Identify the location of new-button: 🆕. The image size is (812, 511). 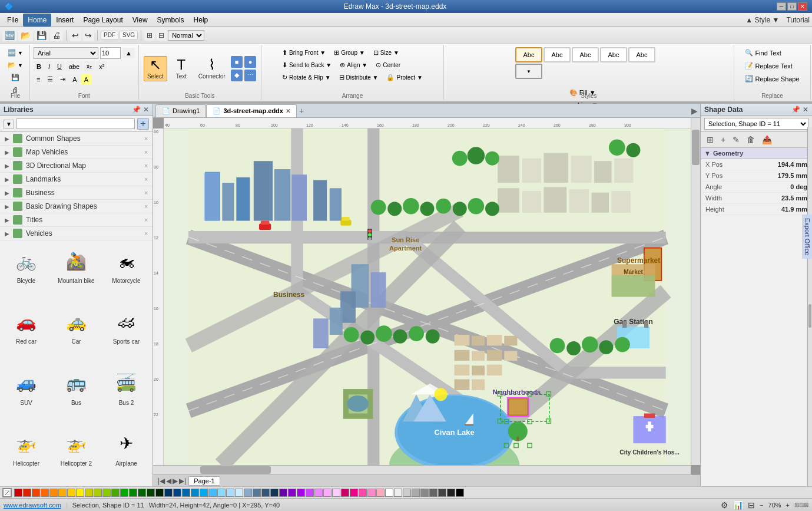
(9, 35).